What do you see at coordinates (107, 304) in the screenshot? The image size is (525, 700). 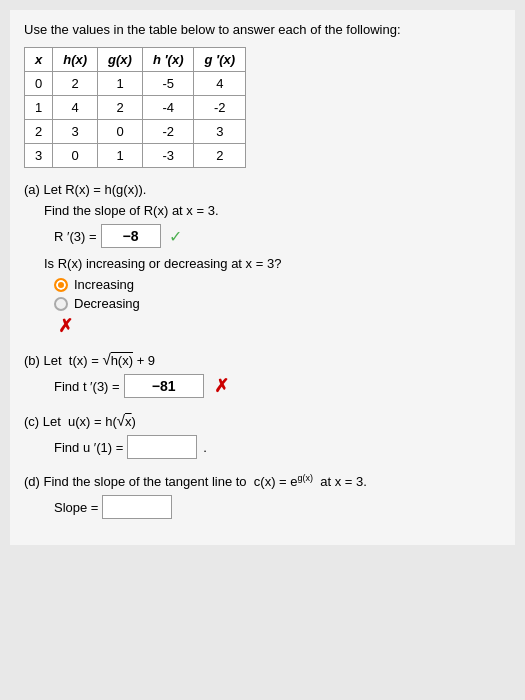 I see `radio-decreasing-label: Decreasing` at bounding box center [107, 304].